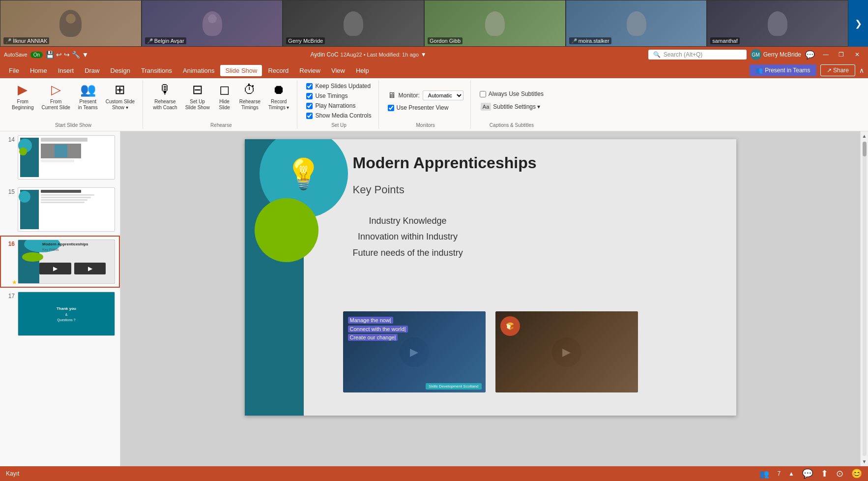 The height and width of the screenshot is (481, 868). I want to click on participant-5-name: 🎤 moira.stalker, so click(590, 41).